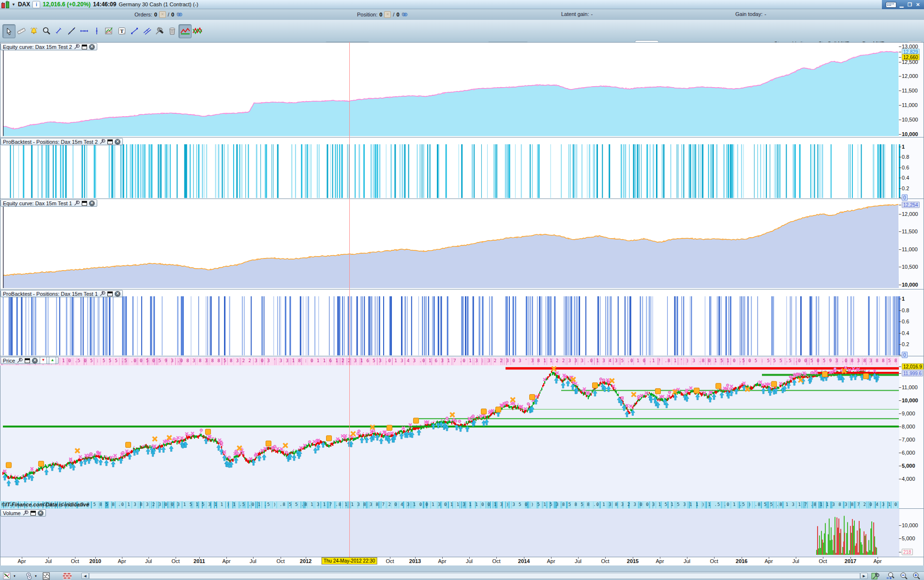 Image resolution: width=924 pixels, height=580 pixels. What do you see at coordinates (173, 15) in the screenshot?
I see `orders-pending-count: 0` at bounding box center [173, 15].